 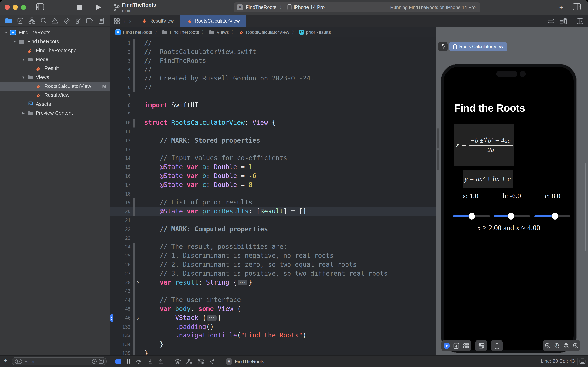 I want to click on code-line-19: 19 // List of prior results, so click(x=273, y=203).